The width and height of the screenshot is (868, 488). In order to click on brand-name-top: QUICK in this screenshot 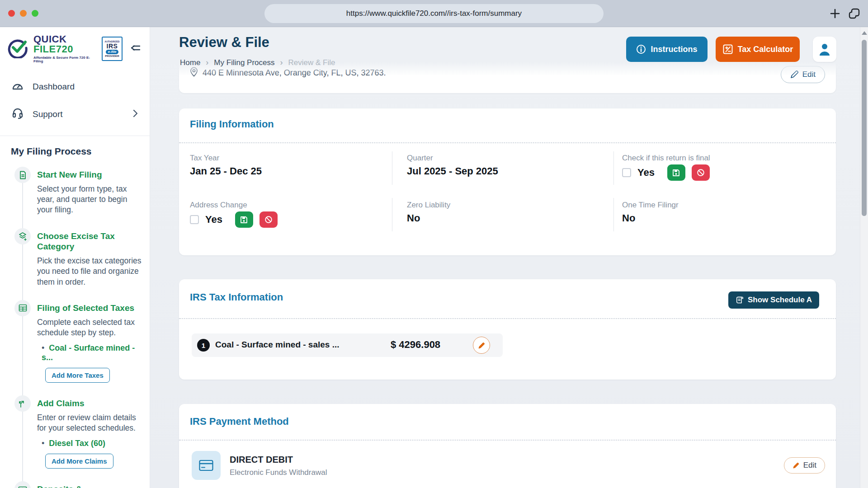, I will do `click(65, 39)`.